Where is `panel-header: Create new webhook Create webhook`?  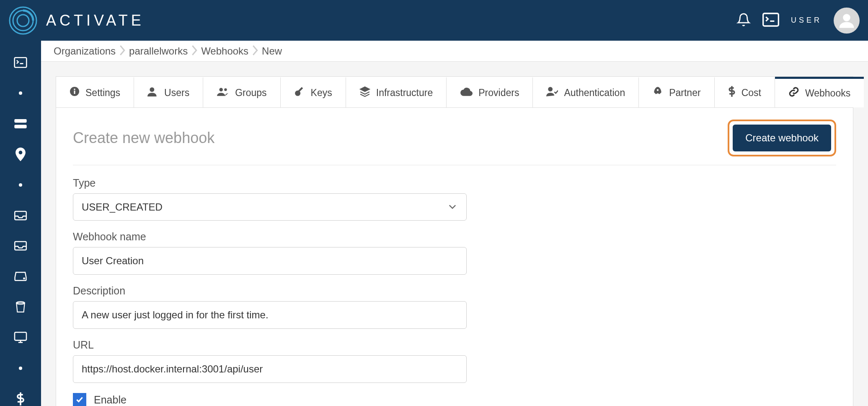 panel-header: Create new webhook Create webhook is located at coordinates (455, 143).